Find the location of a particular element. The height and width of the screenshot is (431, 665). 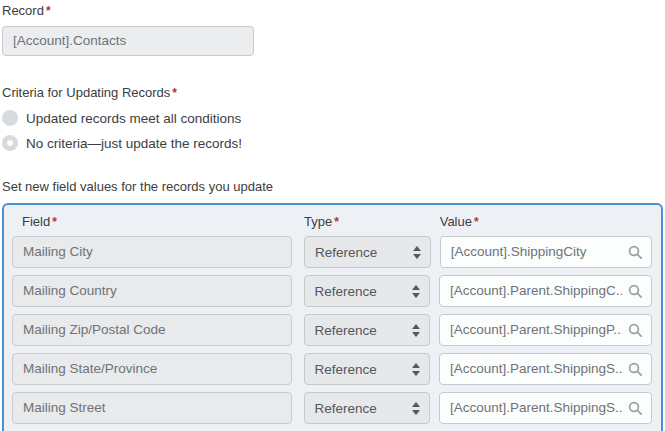

record-label: Record* is located at coordinates (334, 11).